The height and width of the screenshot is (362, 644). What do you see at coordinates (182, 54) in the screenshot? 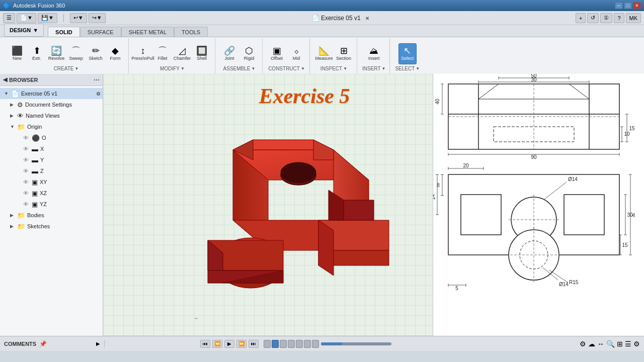
I see `chamfer-button: ◿ Chamfer` at bounding box center [182, 54].